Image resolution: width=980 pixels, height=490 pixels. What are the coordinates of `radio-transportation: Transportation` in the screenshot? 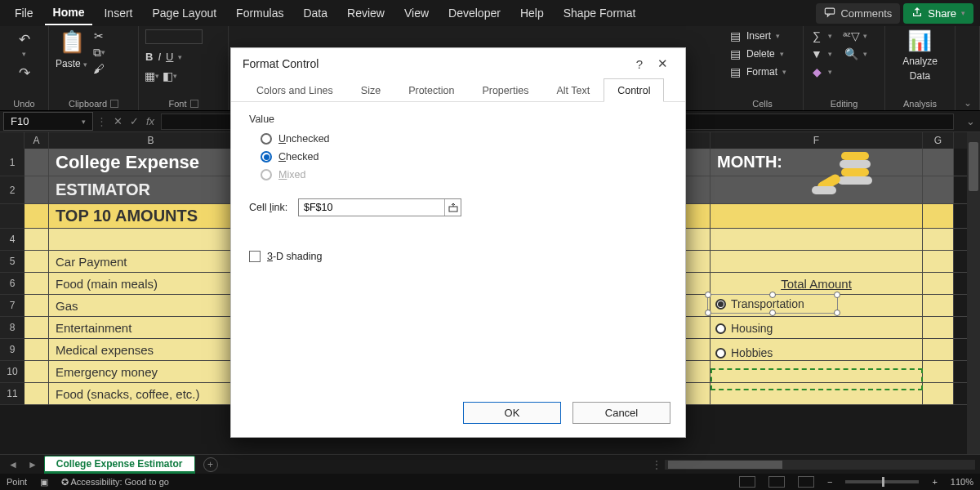 It's located at (760, 304).